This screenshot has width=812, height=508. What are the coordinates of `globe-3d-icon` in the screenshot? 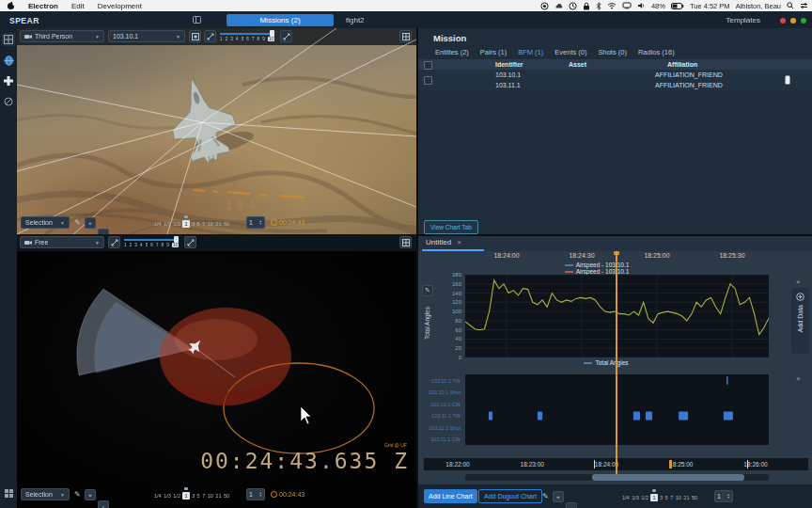 It's located at (8, 60).